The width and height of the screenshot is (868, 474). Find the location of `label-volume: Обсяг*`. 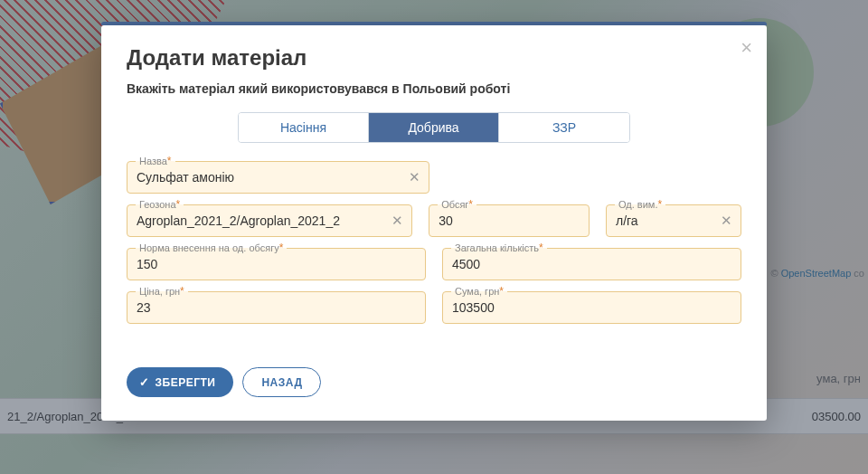

label-volume: Обсяг* is located at coordinates (458, 204).